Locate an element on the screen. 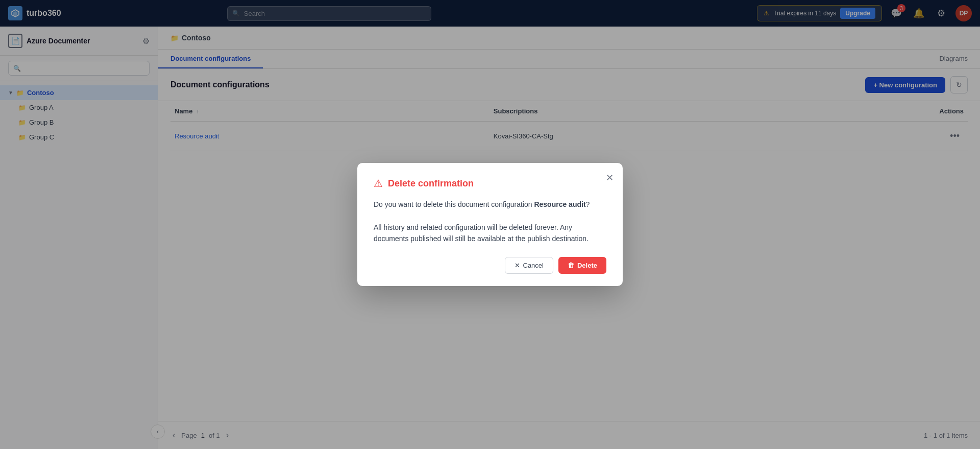  modal-title: Delete confirmation is located at coordinates (431, 184).